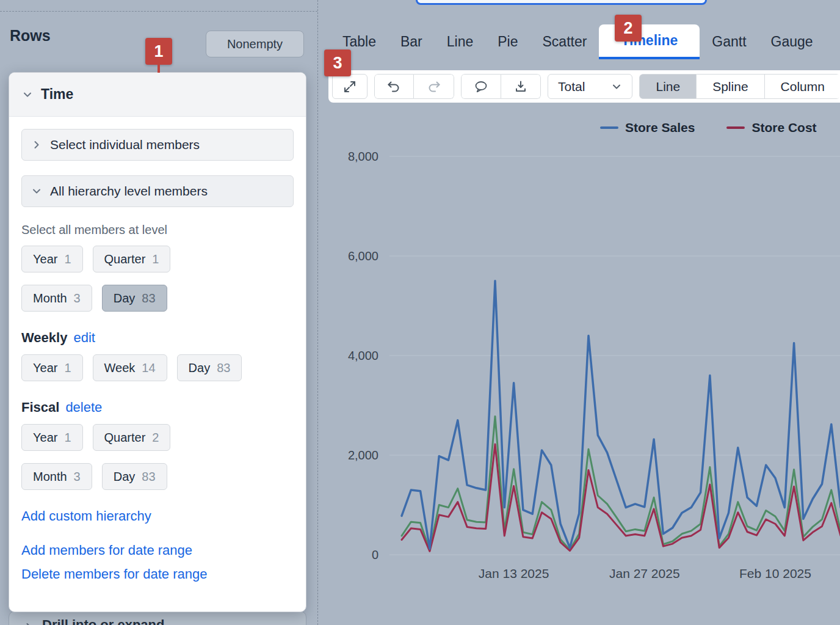 Image resolution: width=840 pixels, height=625 pixels. What do you see at coordinates (134, 477) in the screenshot?
I see `fiscal-level-chip-day: Day 83` at bounding box center [134, 477].